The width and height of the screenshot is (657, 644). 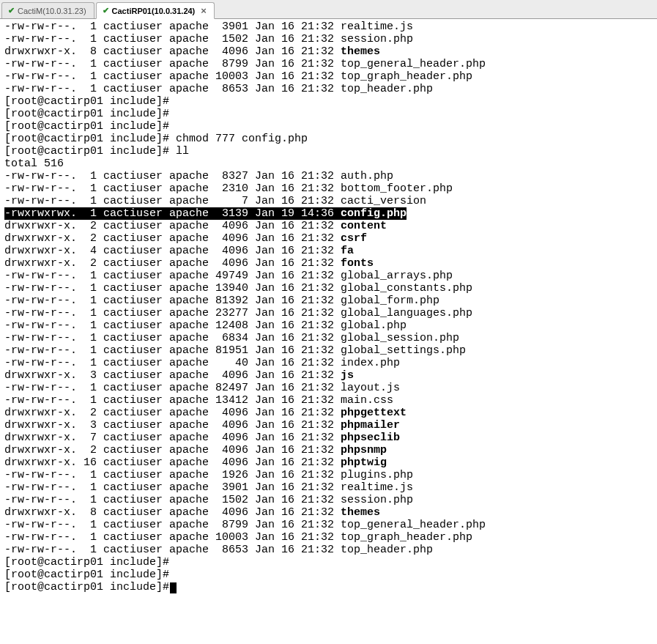 What do you see at coordinates (154, 11) in the screenshot?
I see `tab-label: CactiRP01(10.0.31.24)` at bounding box center [154, 11].